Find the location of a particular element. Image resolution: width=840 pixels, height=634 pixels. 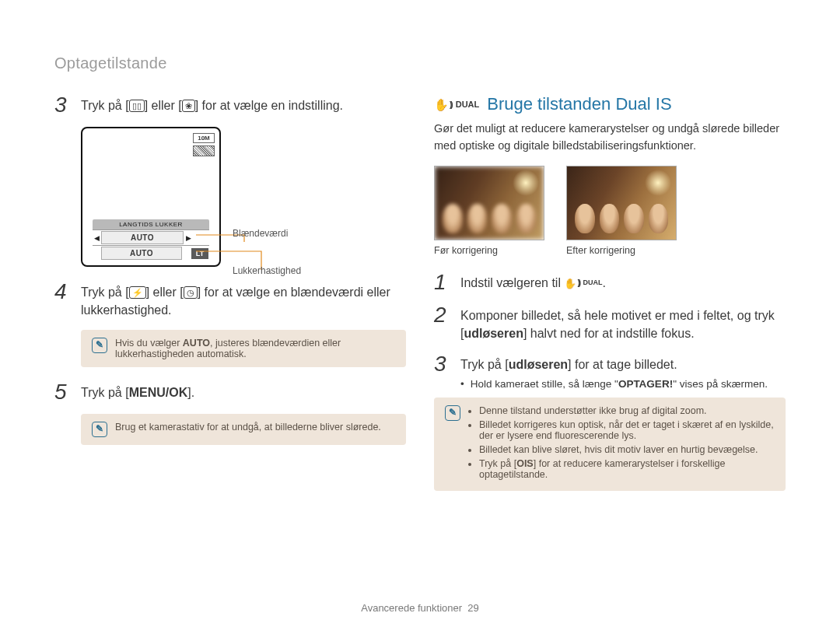

text: Indstil vælgeren til is located at coordinates (512, 283).